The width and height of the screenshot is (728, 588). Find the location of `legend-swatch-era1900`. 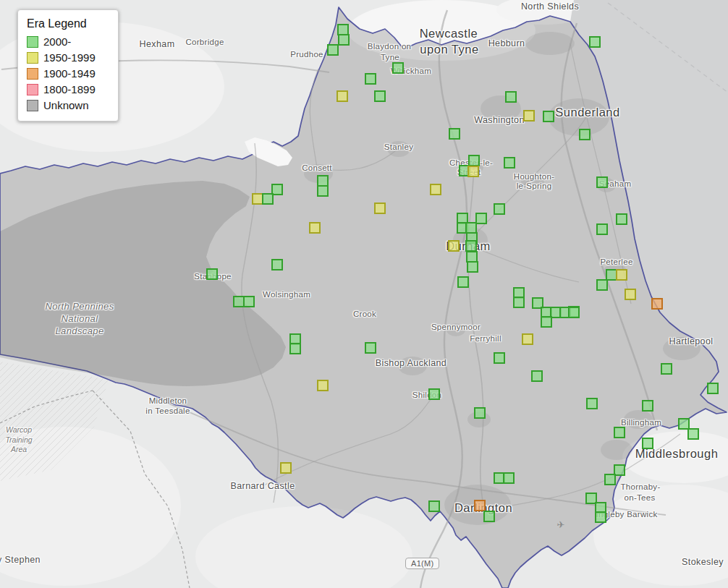

legend-swatch-era1900 is located at coordinates (33, 74).